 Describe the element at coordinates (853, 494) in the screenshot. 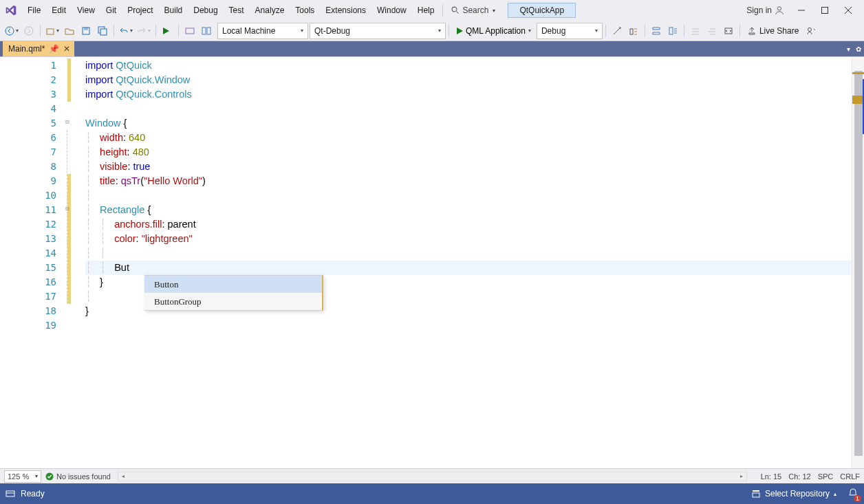

I see `notifications-button: 1` at that location.